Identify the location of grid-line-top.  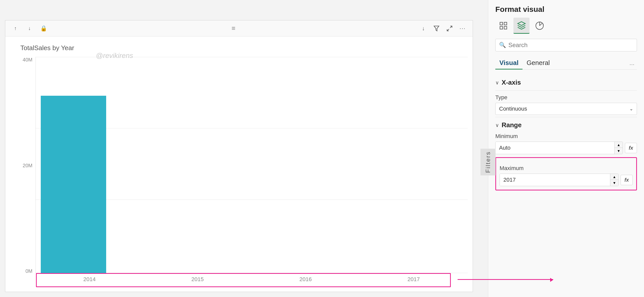
(252, 57).